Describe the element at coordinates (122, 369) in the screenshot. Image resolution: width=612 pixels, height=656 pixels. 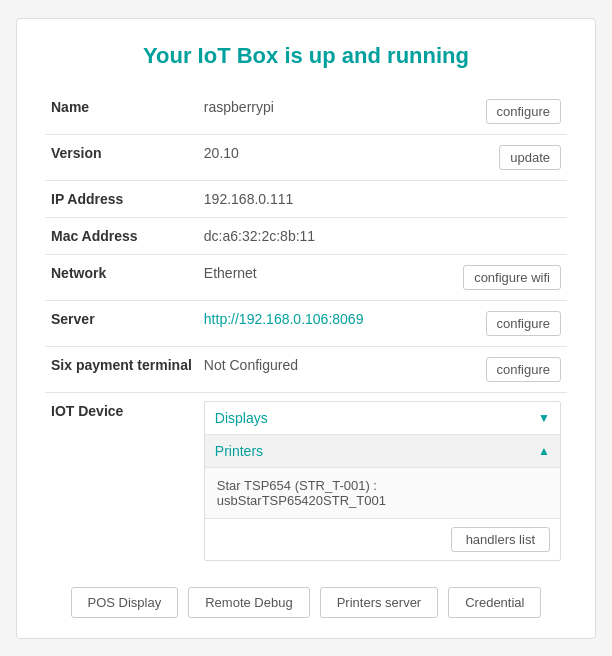
I see `label-payment: Six payment terminal` at that location.